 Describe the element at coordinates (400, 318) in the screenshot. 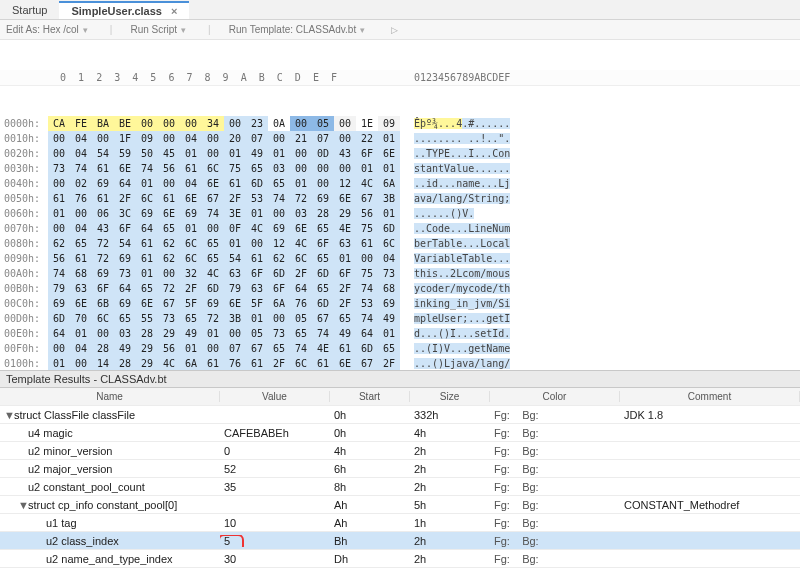

I see `hex-row: 00D0h:6D706C65557365723B01000567657449mp…` at that location.